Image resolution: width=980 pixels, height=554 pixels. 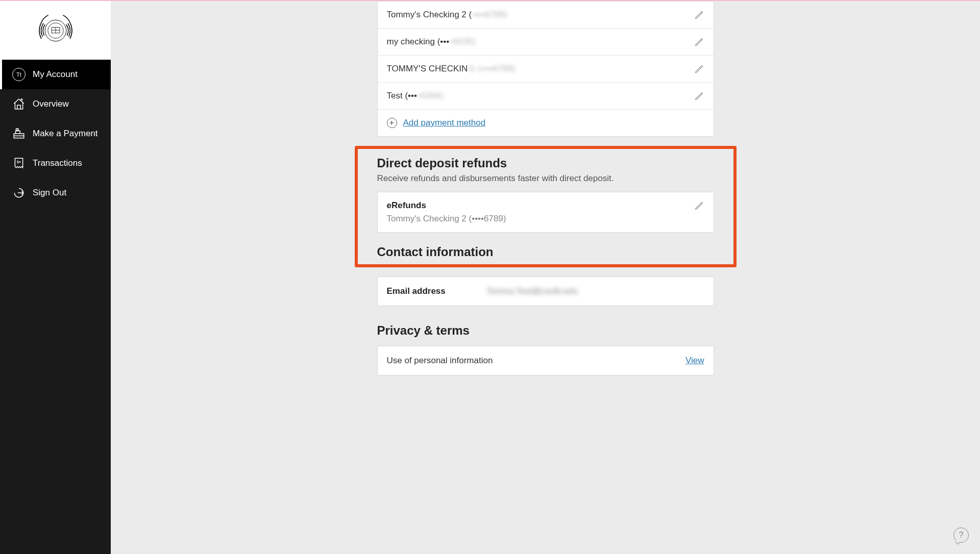 I want to click on payment-method-mask: G (••••6789), so click(x=492, y=69).